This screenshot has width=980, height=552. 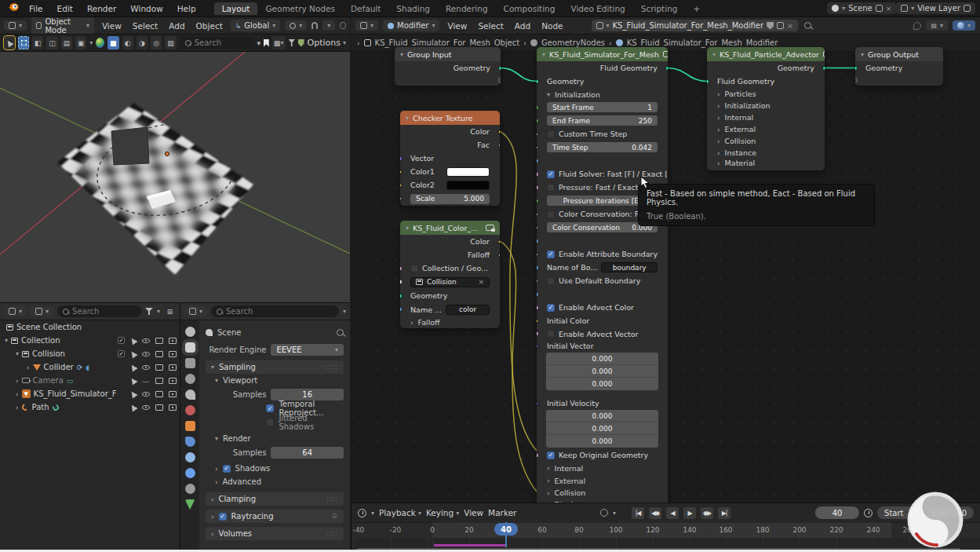 What do you see at coordinates (217, 42) in the screenshot?
I see `viewport-search` at bounding box center [217, 42].